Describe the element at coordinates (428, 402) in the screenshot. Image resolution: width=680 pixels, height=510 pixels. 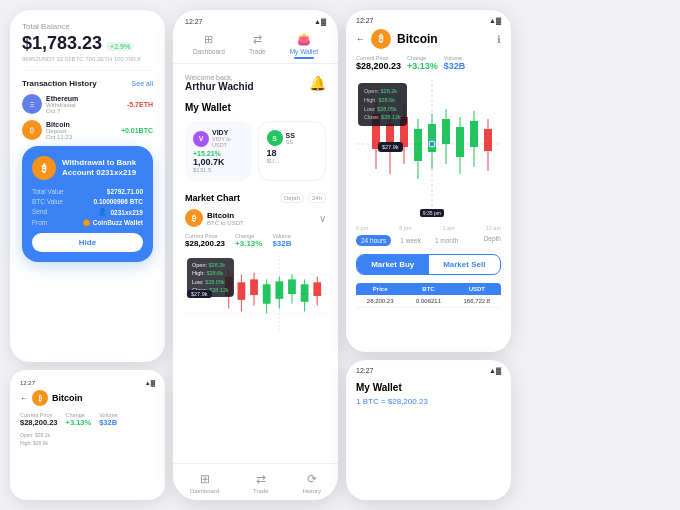
I see `p4-rate: 1 BTC = $28,200.23` at that location.